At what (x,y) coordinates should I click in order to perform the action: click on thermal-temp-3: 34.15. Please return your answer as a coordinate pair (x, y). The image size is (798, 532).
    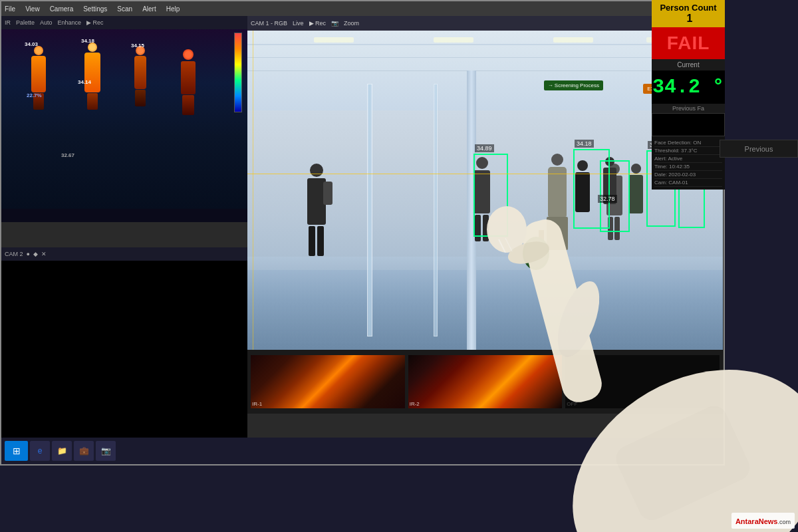
    Looking at the image, I should click on (138, 45).